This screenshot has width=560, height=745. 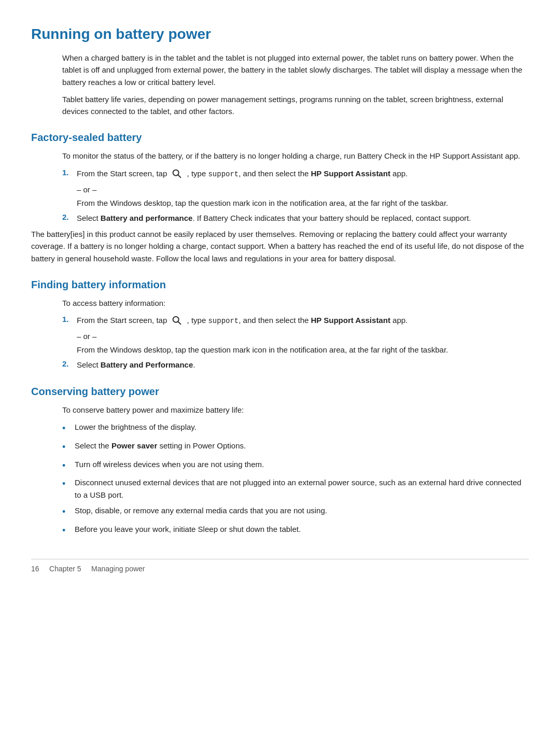 What do you see at coordinates (296, 70) in the screenshot?
I see `intro-para1: When a charged battery is in the tablet …` at bounding box center [296, 70].